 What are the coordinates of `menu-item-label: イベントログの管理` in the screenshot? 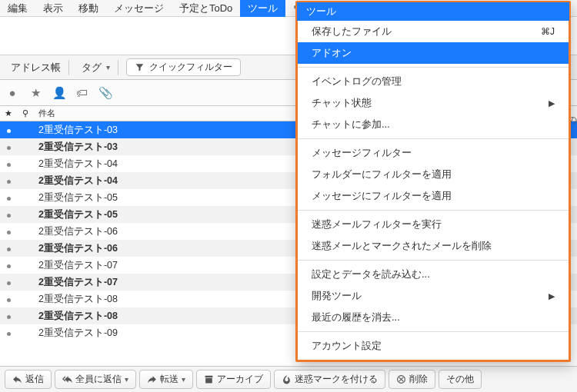 It's located at (357, 81).